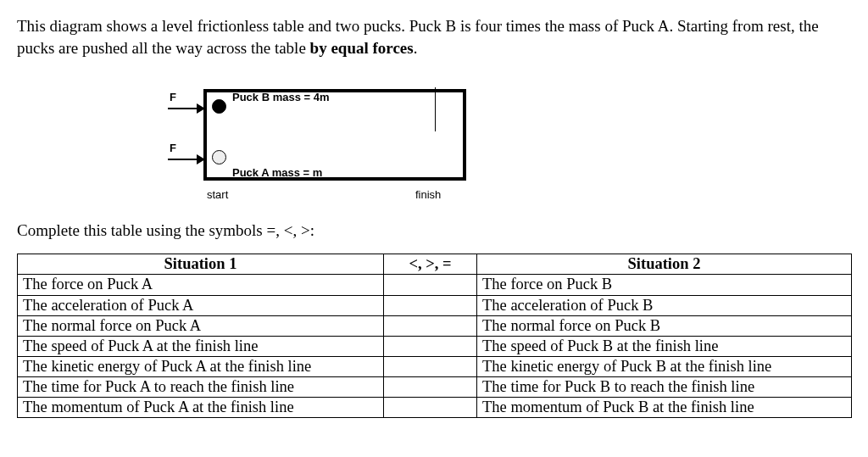 The image size is (868, 457). What do you see at coordinates (335, 135) in the screenshot?
I see `table-outline: F F Puck B mass = 4m Puck A mass = m` at bounding box center [335, 135].